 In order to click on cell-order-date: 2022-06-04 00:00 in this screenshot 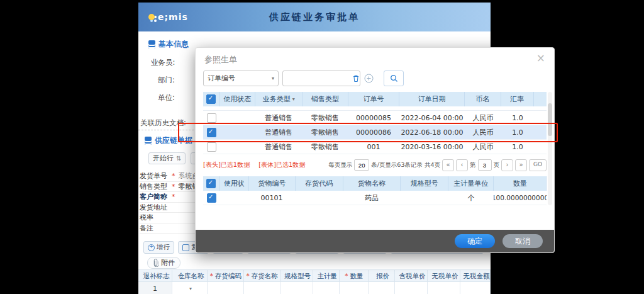, I will do `click(432, 118)`.